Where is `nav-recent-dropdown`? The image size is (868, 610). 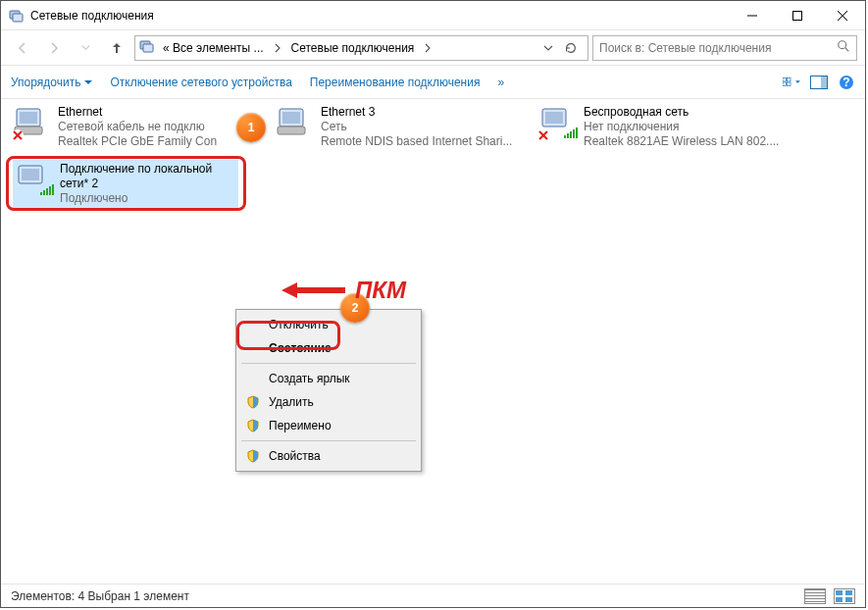 nav-recent-dropdown is located at coordinates (85, 48).